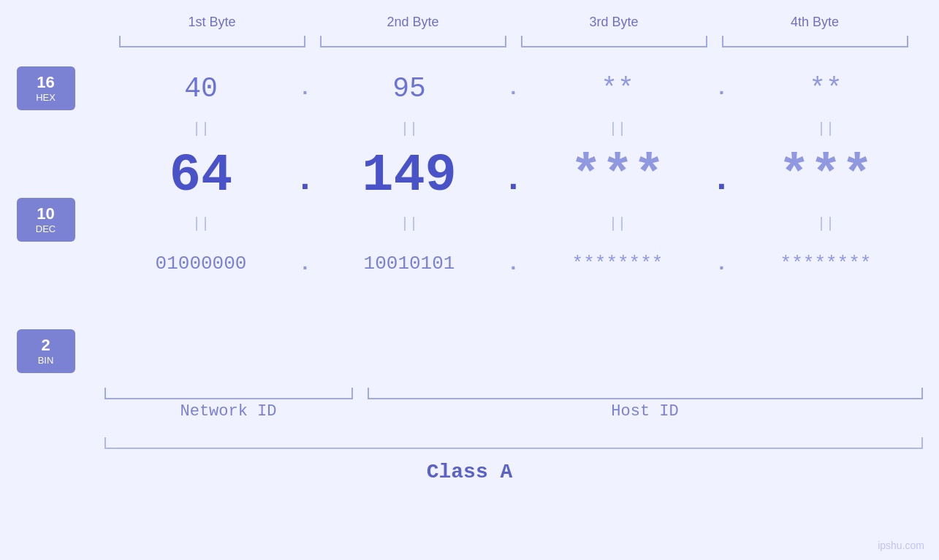 The image size is (939, 560). What do you see at coordinates (618, 223) in the screenshot?
I see `sep2-3: ||` at bounding box center [618, 223].